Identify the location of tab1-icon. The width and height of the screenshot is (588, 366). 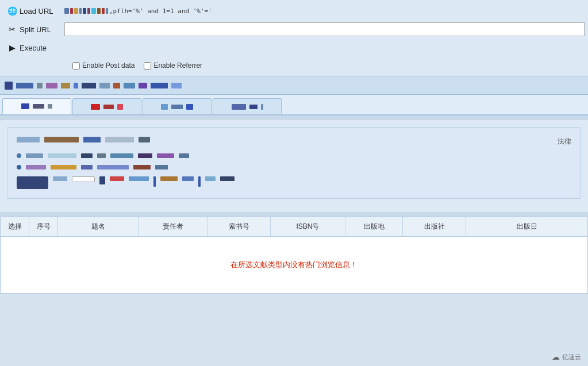
(25, 106).